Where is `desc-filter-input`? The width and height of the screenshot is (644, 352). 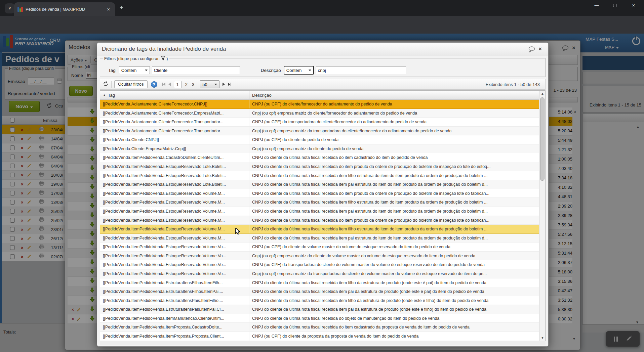
desc-filter-input is located at coordinates (361, 70).